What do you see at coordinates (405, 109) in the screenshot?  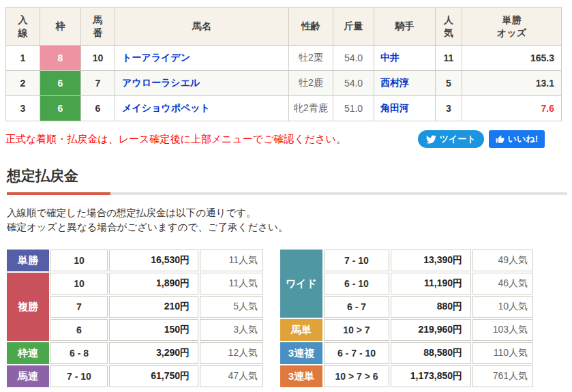 I see `jockey-cell: 角田河` at bounding box center [405, 109].